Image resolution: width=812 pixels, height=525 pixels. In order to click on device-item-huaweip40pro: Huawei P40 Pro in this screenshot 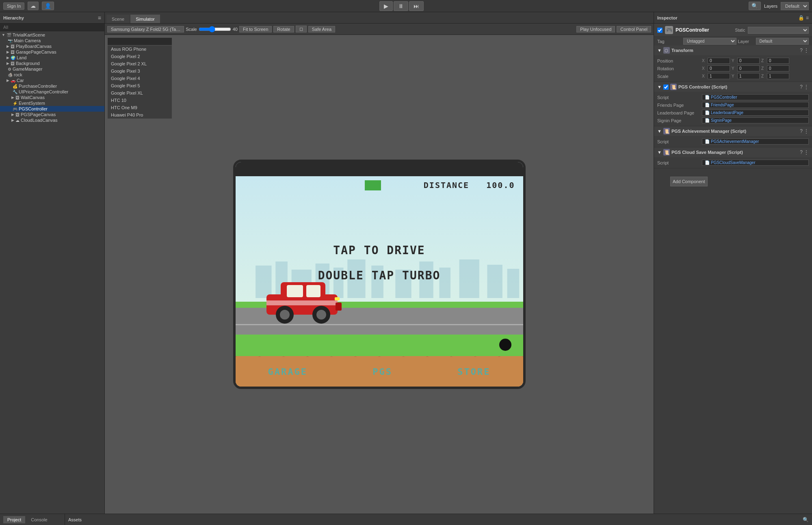, I will do `click(140, 115)`.